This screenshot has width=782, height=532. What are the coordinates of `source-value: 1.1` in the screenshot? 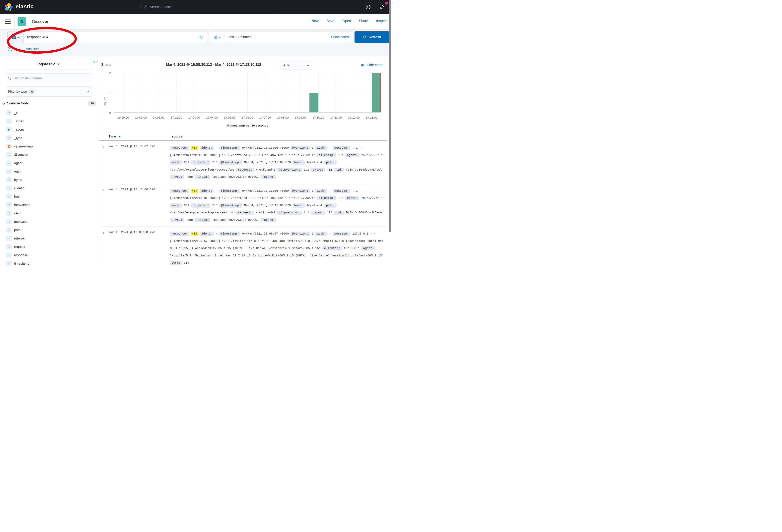 It's located at (306, 213).